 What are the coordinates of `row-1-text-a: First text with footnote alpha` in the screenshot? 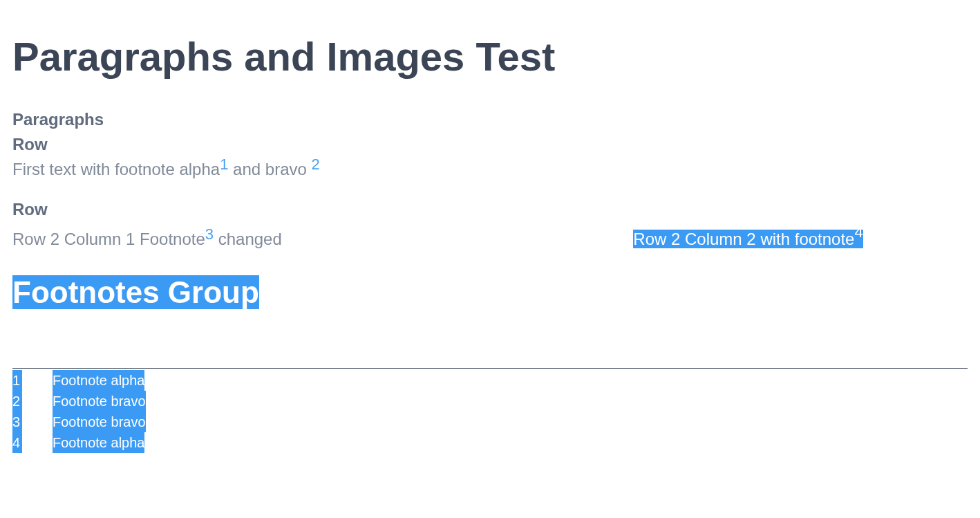 It's located at (116, 169).